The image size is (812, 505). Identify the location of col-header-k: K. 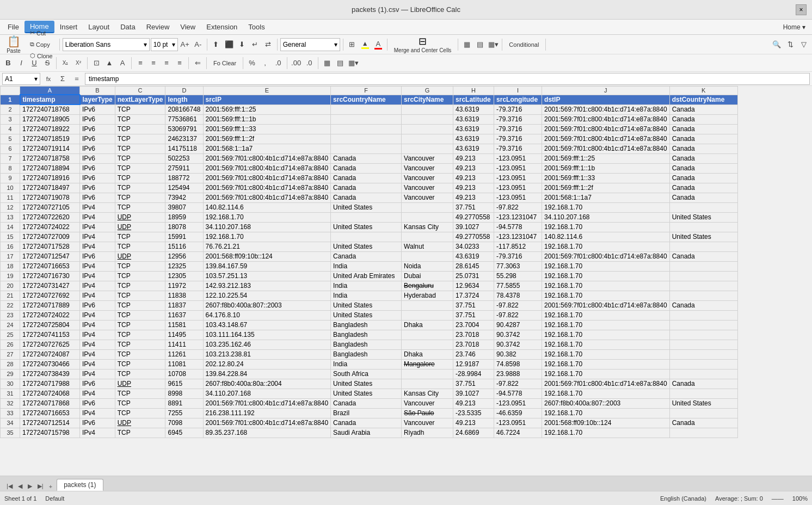
(703, 91).